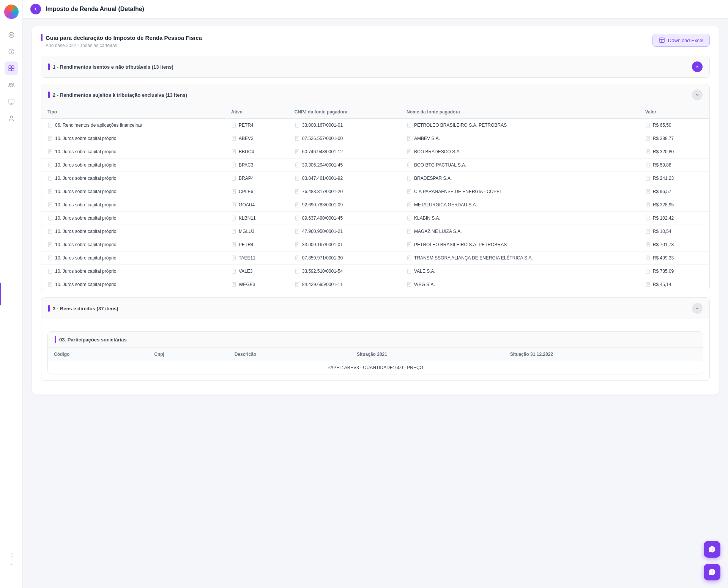 This screenshot has width=728, height=588. Describe the element at coordinates (257, 272) in the screenshot. I see `cell-ativo: VALE3` at that location.